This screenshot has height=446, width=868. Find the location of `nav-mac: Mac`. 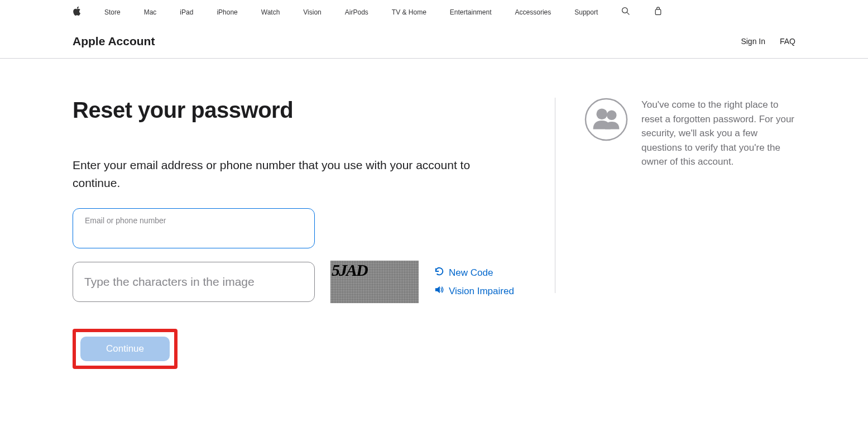

nav-mac: Mac is located at coordinates (151, 12).